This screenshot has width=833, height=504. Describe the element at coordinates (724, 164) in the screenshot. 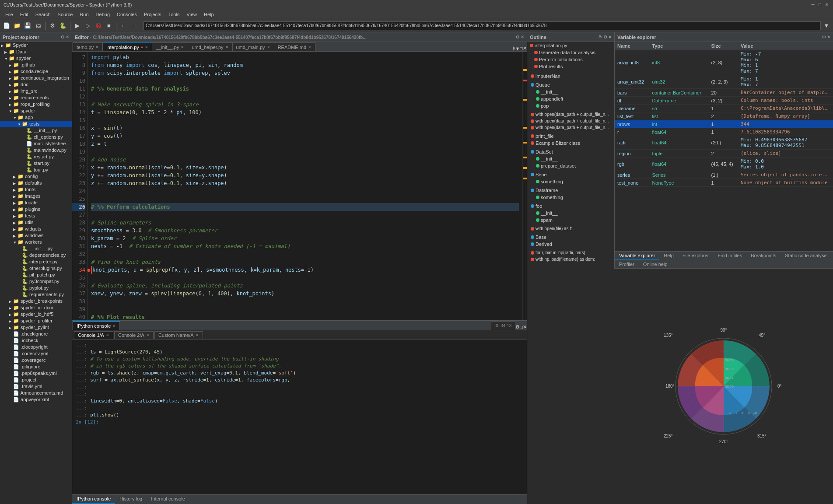

I see `var-row-rgb: rgb float64 (45, 45, 4) Min: 0.0Max: 1.0` at that location.